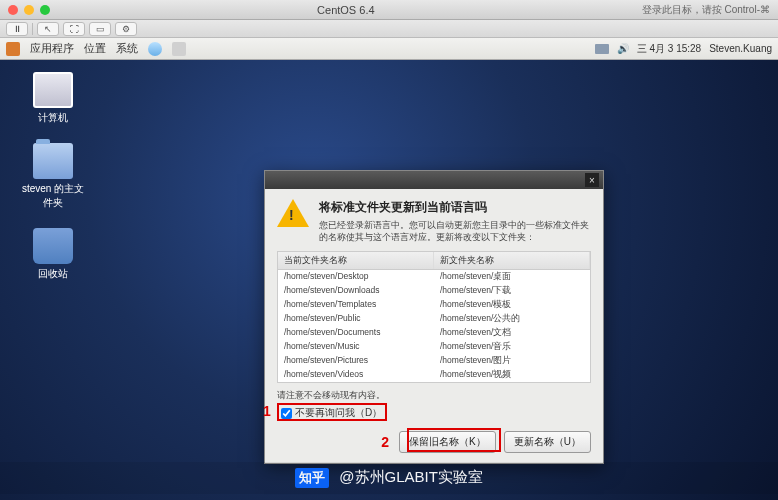 This screenshot has width=778, height=500. What do you see at coordinates (13, 49) in the screenshot?
I see `gnome-foot-icon` at bounding box center [13, 49].